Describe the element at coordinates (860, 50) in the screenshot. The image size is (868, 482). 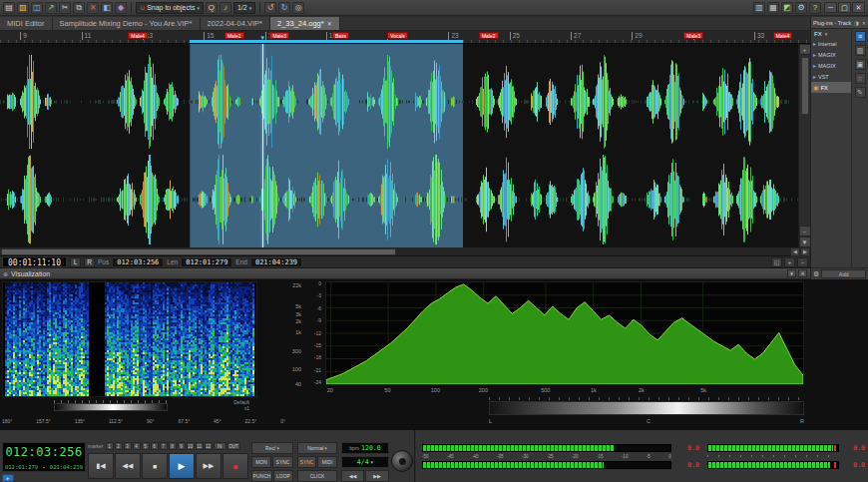
I see `dock-mixer-icon: ▥` at that location.